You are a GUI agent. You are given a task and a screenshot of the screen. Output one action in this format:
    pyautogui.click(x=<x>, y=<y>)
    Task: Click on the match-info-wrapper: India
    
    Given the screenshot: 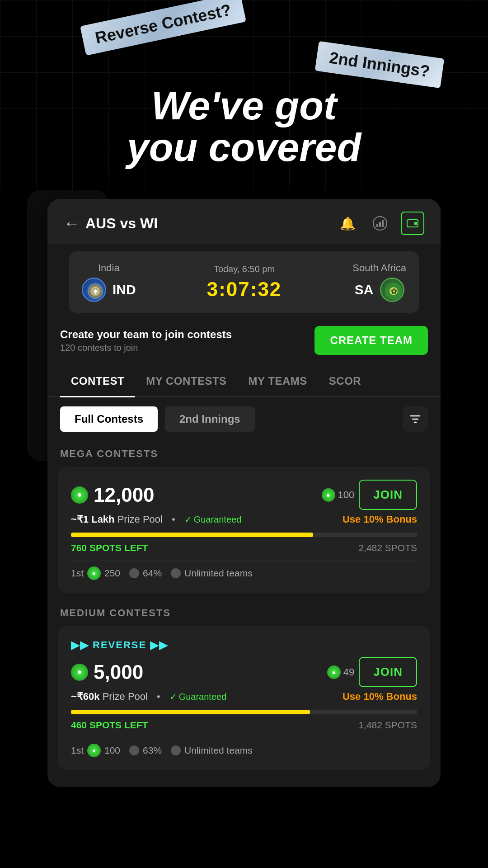 What is the action you would take?
    pyautogui.click(x=244, y=278)
    